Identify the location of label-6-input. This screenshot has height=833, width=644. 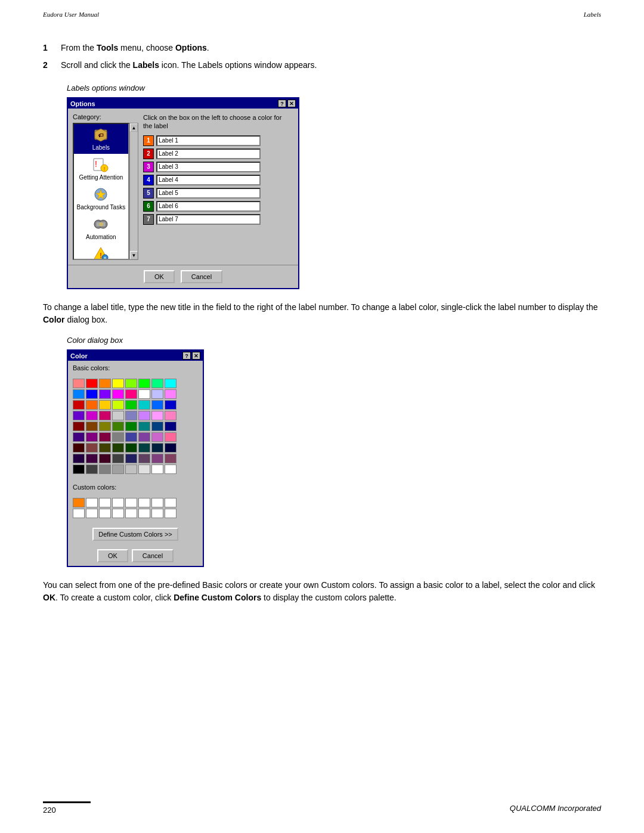
(209, 206).